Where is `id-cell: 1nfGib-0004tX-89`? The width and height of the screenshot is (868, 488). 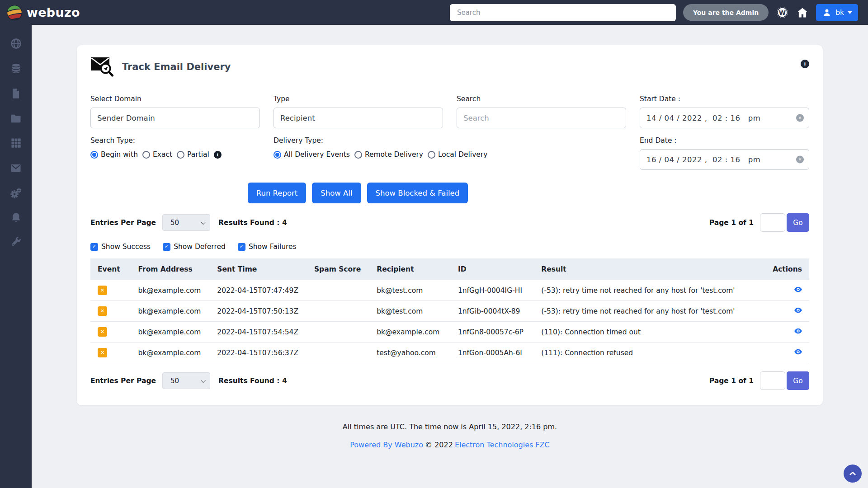
id-cell: 1nfGib-0004tX-89 is located at coordinates (495, 311).